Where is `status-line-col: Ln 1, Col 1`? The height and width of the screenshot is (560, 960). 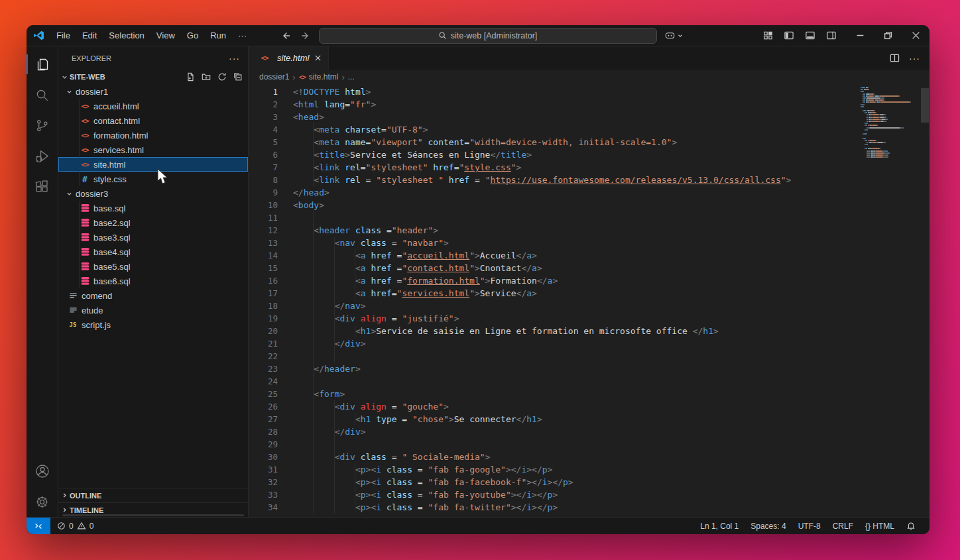 status-line-col: Ln 1, Col 1 is located at coordinates (719, 526).